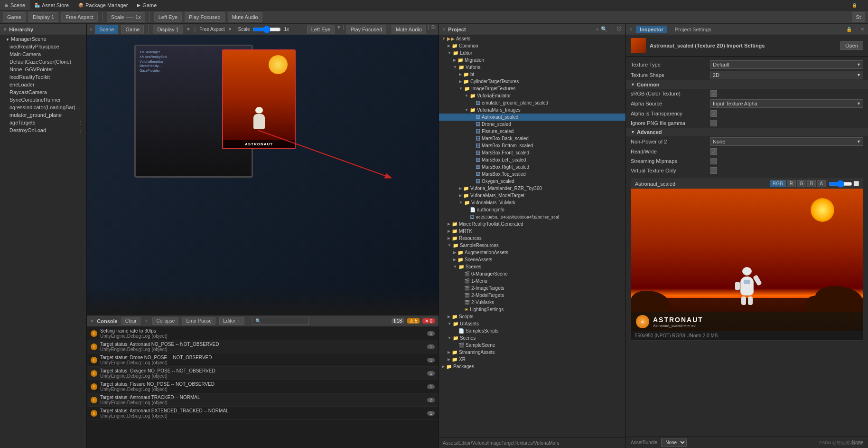 Image resolution: width=868 pixels, height=448 pixels. What do you see at coordinates (43, 47) in the screenshot?
I see `hierarchy-item-0: ixedRealityPlayspace` at bounding box center [43, 47].